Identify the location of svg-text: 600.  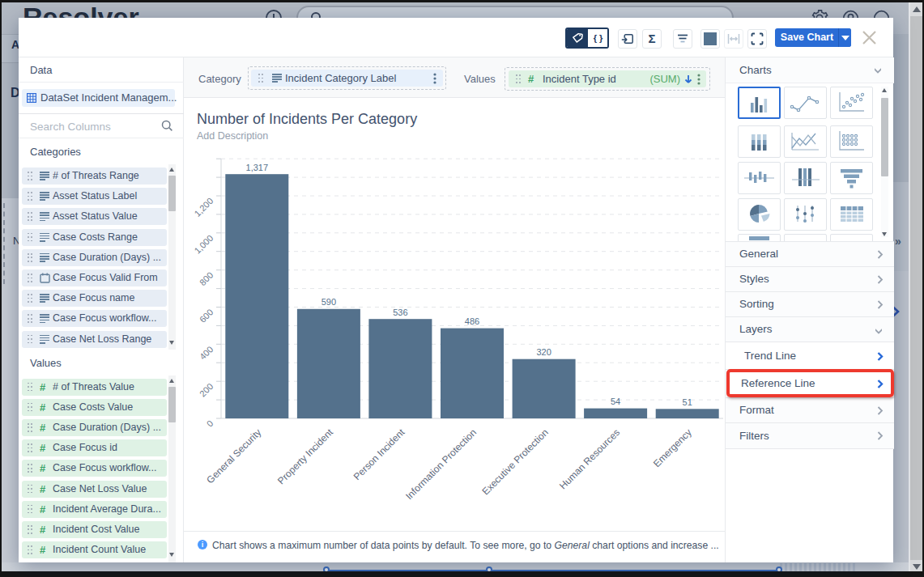
(206, 316).